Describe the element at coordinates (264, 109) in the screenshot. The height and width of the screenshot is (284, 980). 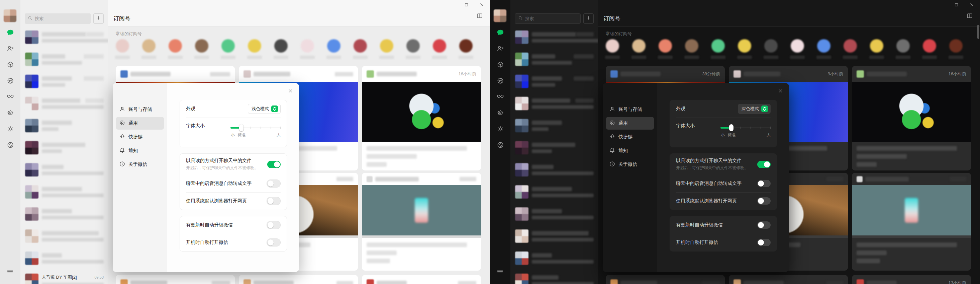
I see `appearance-mode-select: 浅色模式` at that location.